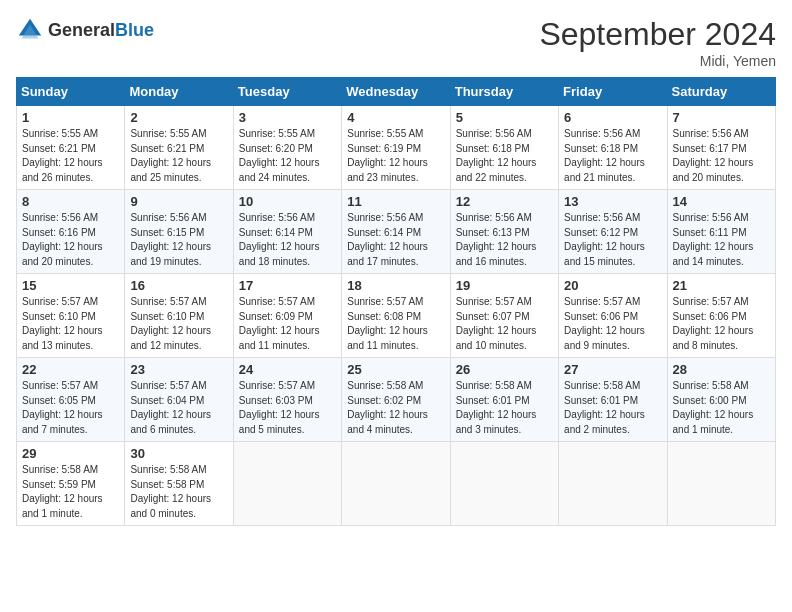 This screenshot has height=612, width=792. What do you see at coordinates (721, 148) in the screenshot?
I see `calendar-day-cell: 7 Sunrise: 5:56 AMSunset: 6:17 PMDayligh…` at bounding box center [721, 148].